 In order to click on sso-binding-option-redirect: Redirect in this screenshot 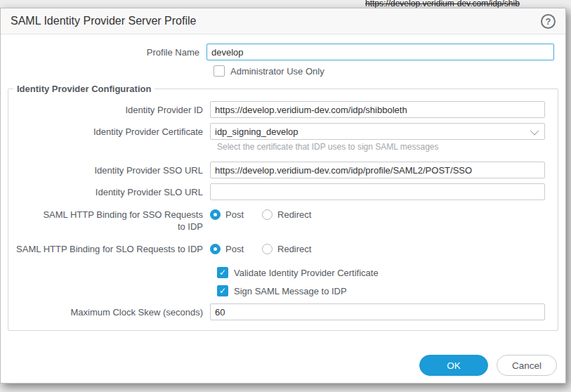, I will do `click(287, 215)`.